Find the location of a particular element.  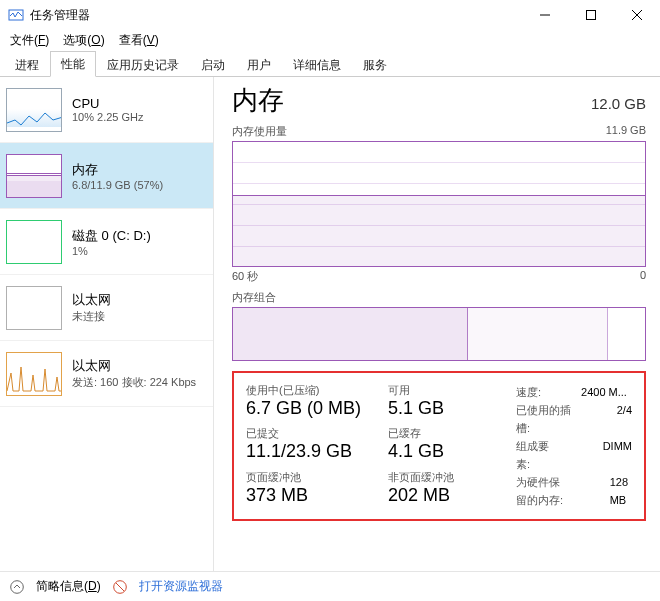

eth2-thumb-chart is located at coordinates (34, 374).